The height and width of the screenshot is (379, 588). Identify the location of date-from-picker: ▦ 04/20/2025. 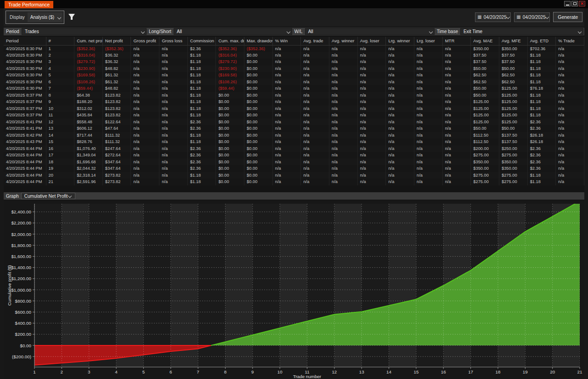
(493, 17).